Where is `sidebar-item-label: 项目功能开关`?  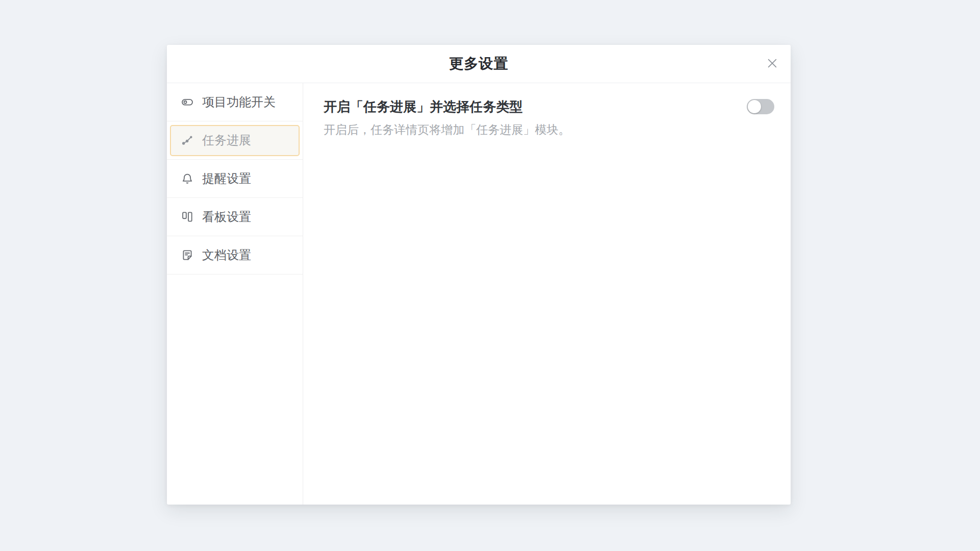
sidebar-item-label: 项目功能开关 is located at coordinates (239, 102).